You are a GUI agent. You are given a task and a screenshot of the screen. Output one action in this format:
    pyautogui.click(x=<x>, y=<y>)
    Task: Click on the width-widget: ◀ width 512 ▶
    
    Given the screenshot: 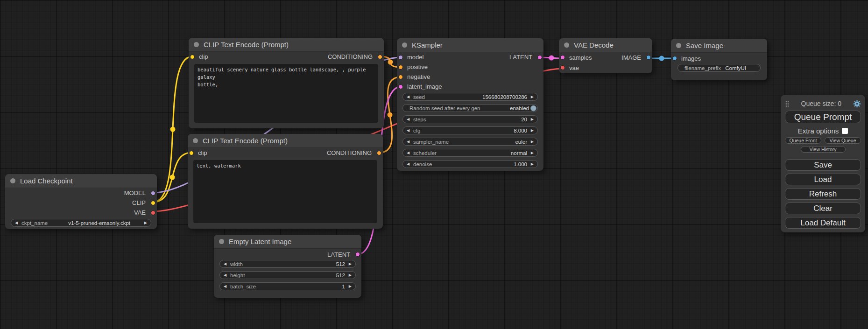 What is the action you would take?
    pyautogui.click(x=288, y=264)
    